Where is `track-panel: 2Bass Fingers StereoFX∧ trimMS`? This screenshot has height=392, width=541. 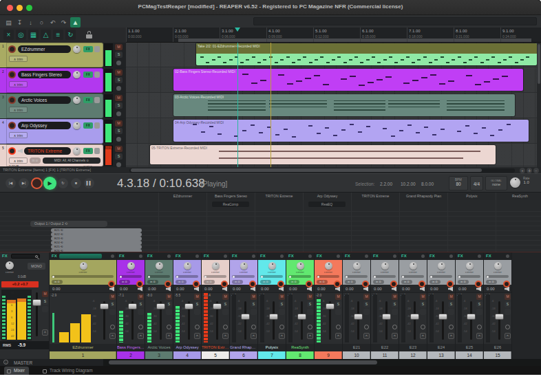 track-panel: 2Bass Fingers StereoFX∧ trimMS is located at coordinates (63, 80).